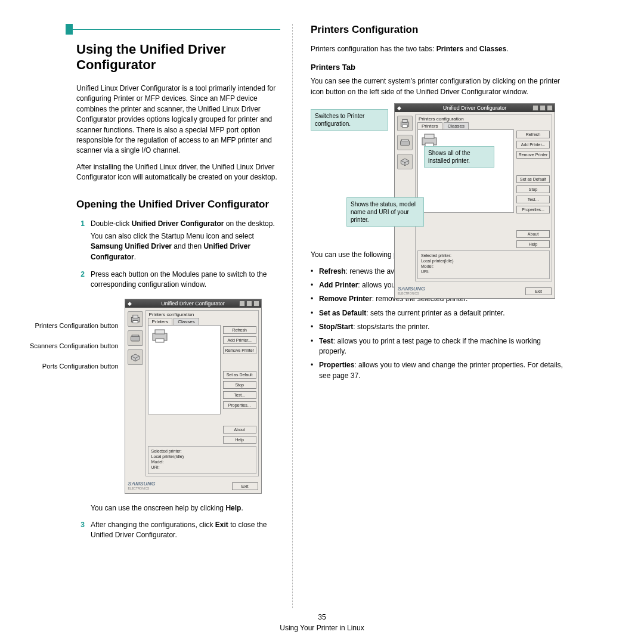 This screenshot has height=644, width=644. What do you see at coordinates (439, 347) in the screenshot?
I see `bullet-test: Test: allows you to print a test page to…` at bounding box center [439, 347].